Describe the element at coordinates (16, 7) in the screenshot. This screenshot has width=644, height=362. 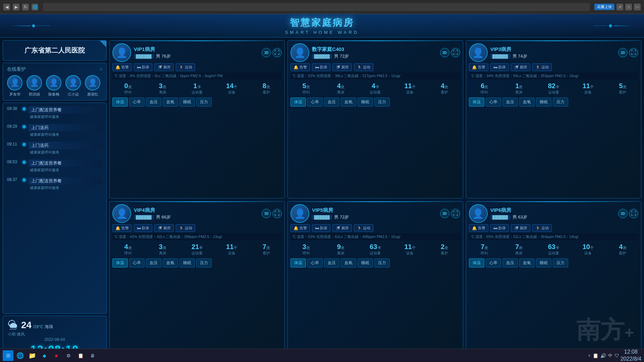
I see `forward-button: ▶` at that location.